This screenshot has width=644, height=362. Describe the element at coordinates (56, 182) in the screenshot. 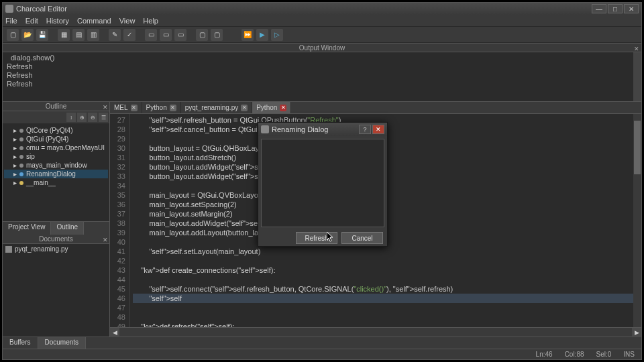

I see `outline-item: ▸ __main__` at that location.